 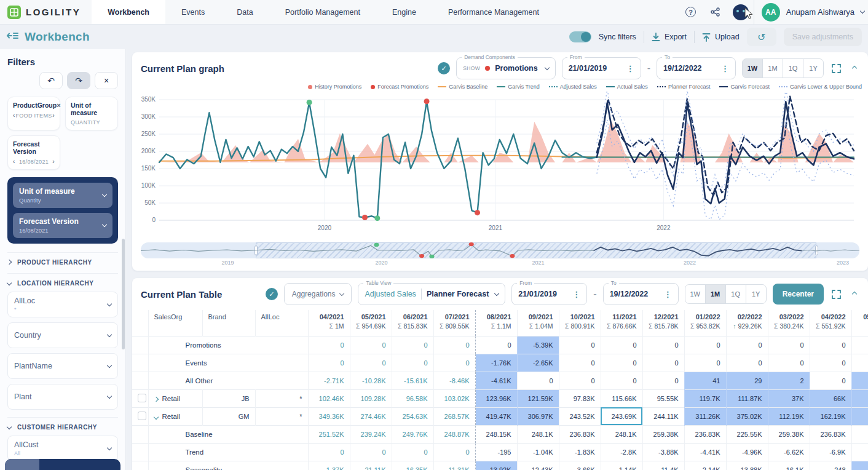 What do you see at coordinates (789, 399) in the screenshot?
I see `table-cell: 37K` at bounding box center [789, 399].